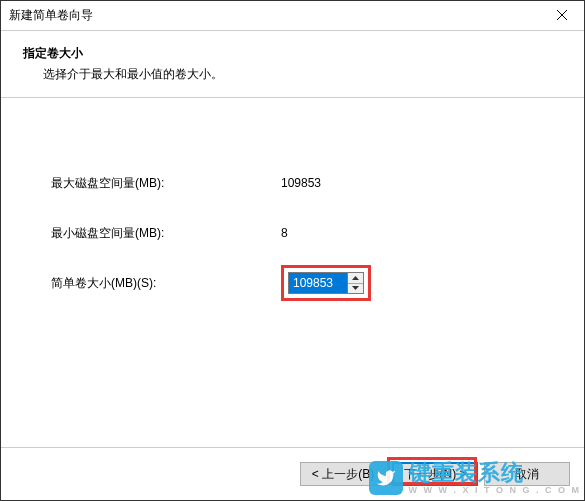 The height and width of the screenshot is (501, 585). Describe the element at coordinates (292, 74) in the screenshot. I see `page-subheading: 选择介于最大和最小值的卷大小。` at that location.